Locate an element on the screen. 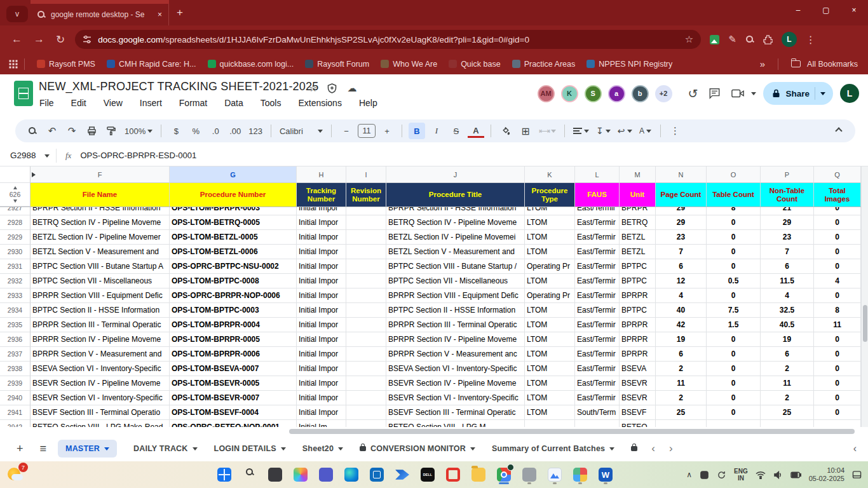  column-header-H: H is located at coordinates (322, 175).